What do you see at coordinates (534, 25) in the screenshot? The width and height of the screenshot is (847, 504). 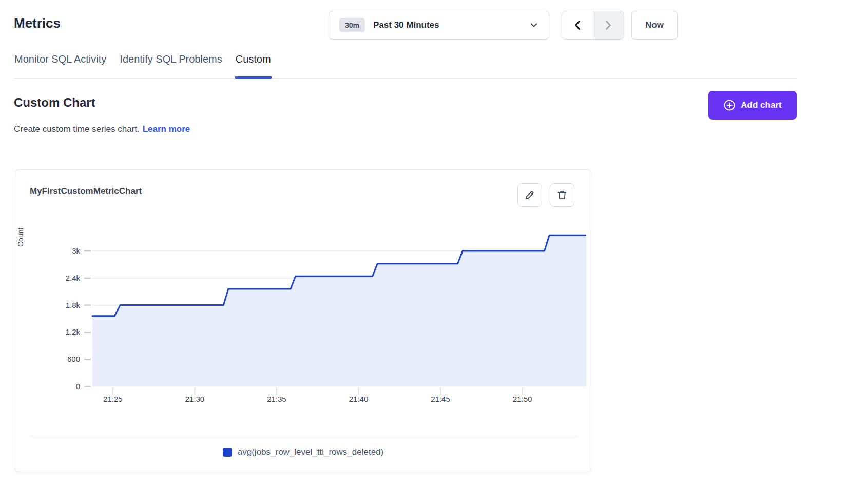 I see `chevron-down-icon` at bounding box center [534, 25].